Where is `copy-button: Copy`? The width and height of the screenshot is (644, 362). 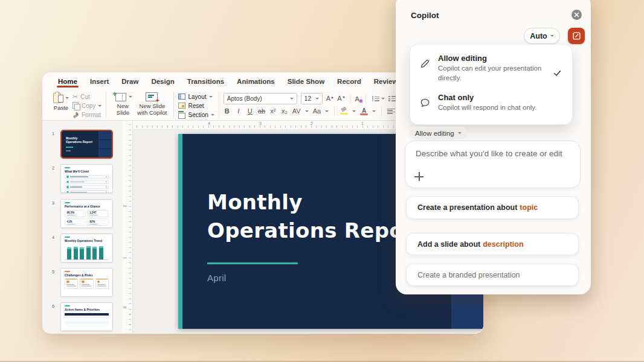
copy-button: Copy is located at coordinates (87, 106).